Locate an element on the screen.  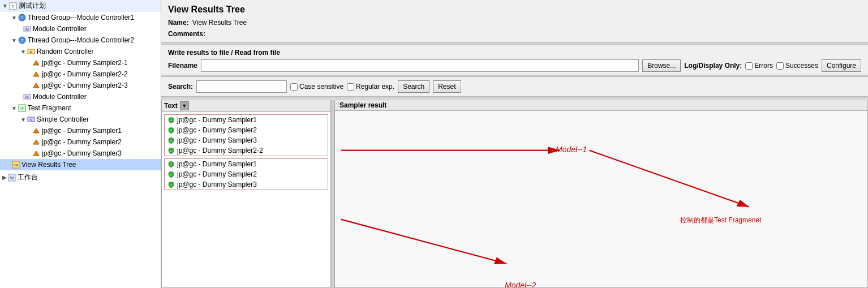
tree-item-tg2: ▼ T Thread Group---Module Controller2 is located at coordinates (80, 40).